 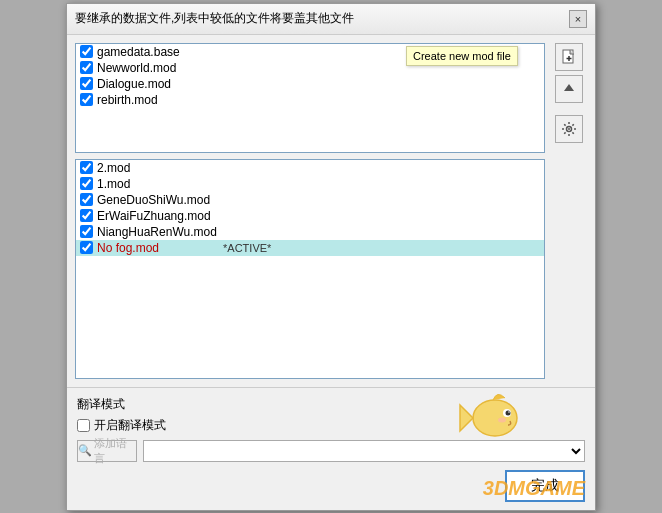 What do you see at coordinates (569, 57) in the screenshot?
I see `create-new-mod-button: Create new mod file` at bounding box center [569, 57].